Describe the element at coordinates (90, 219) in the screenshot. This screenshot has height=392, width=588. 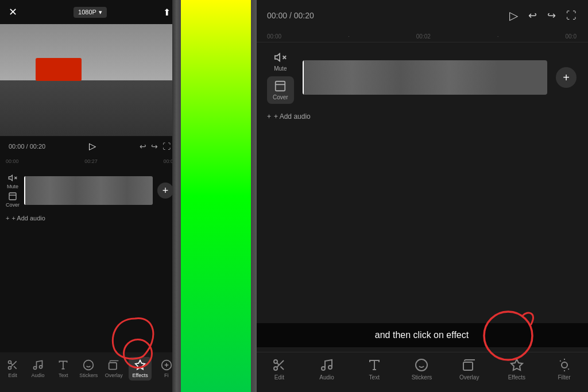
I see `add-audio-left: + + Add audio` at that location.